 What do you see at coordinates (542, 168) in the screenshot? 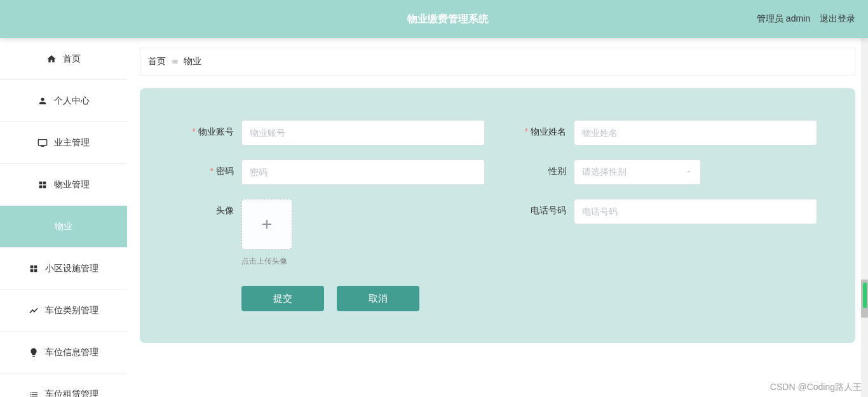
I see `gender-label: 性别` at bounding box center [542, 168].